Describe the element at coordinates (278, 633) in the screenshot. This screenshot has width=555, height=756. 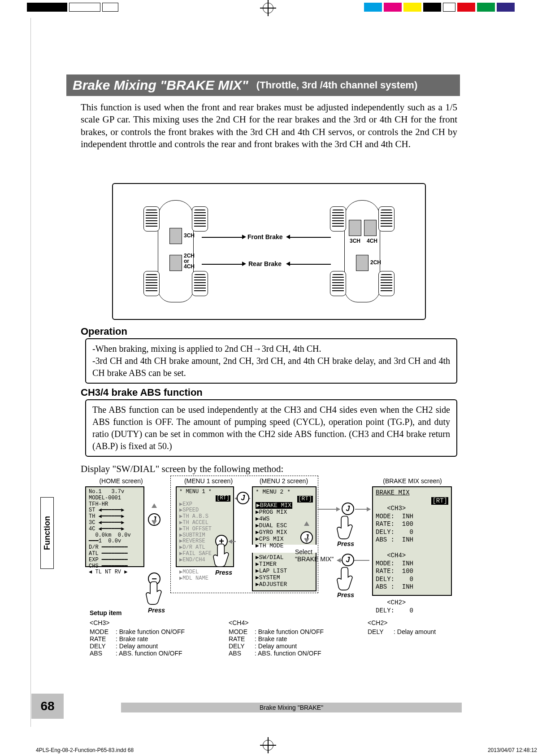
I see `setup-items: Setup item <CH3> MODE: Brake function ON…` at that location.